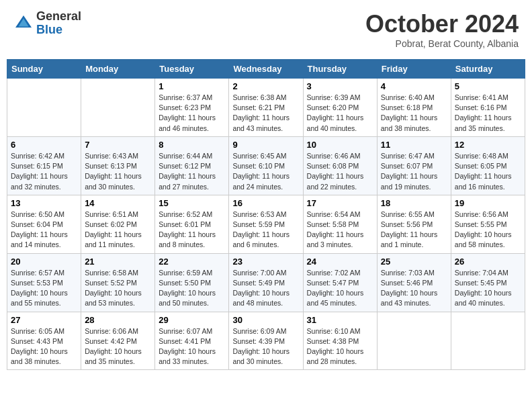 This screenshot has width=532, height=411. Describe the element at coordinates (118, 341) in the screenshot. I see `day-cell: 28Sunrise: 6:06 AMSunset: 4:42 PMDayligh…` at that location.